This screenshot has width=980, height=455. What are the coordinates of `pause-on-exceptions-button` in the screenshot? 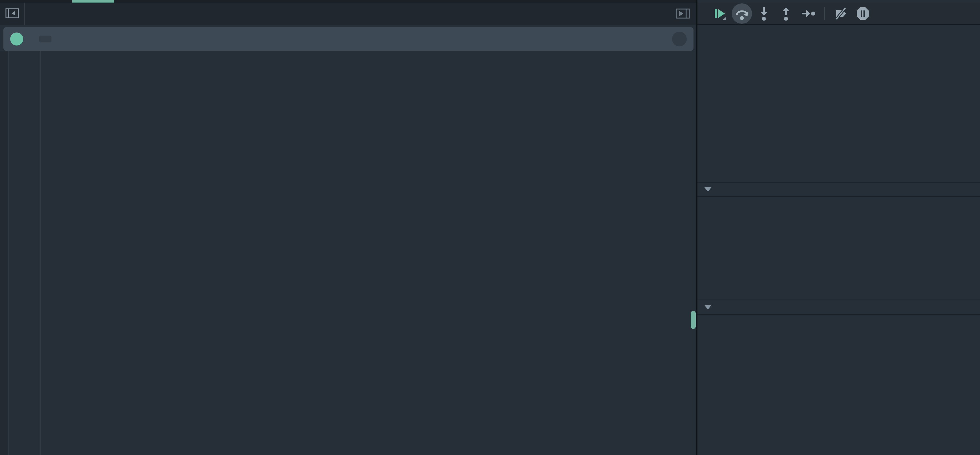 It's located at (863, 14).